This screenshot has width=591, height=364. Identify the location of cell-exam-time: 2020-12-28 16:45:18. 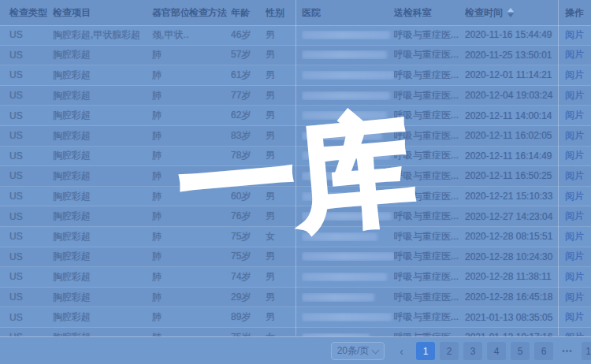
(515, 297).